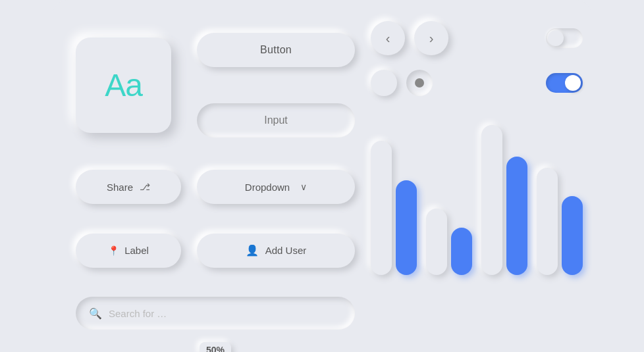 The image size is (644, 352). I want to click on search-bar: 🔍 Search for …, so click(215, 313).